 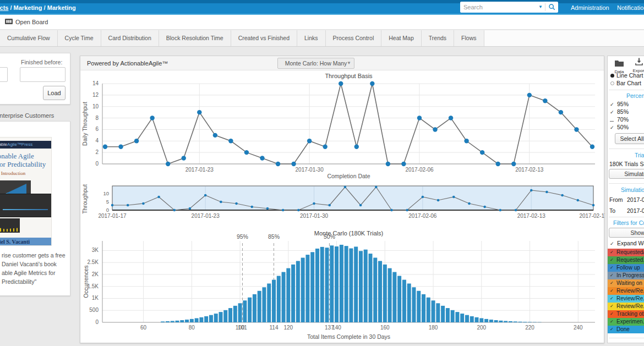 What do you see at coordinates (626, 314) in the screenshot?
I see `status-filter-tracking-othe: ✓Tracking othe` at bounding box center [626, 314].